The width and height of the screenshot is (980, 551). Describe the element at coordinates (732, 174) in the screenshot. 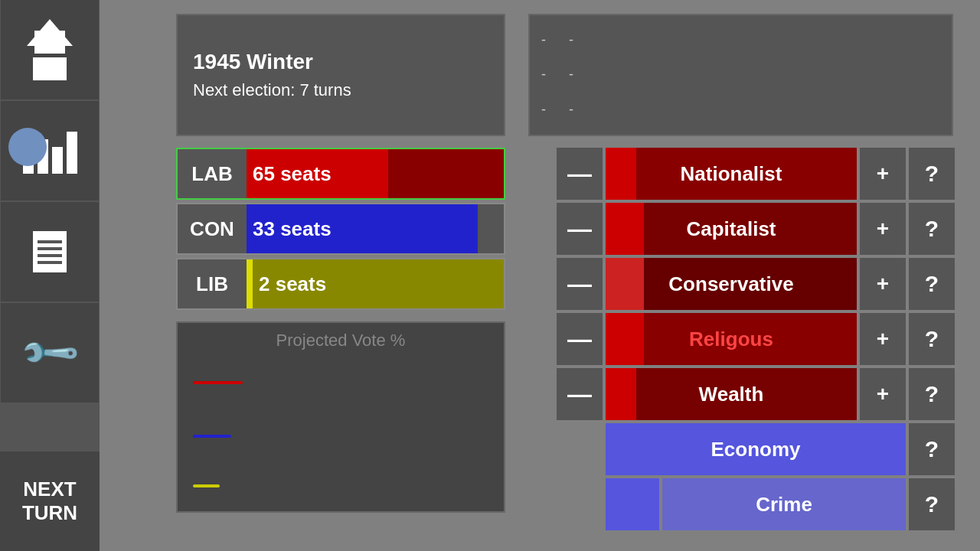

I see `nationalist-label: Nationalist` at that location.